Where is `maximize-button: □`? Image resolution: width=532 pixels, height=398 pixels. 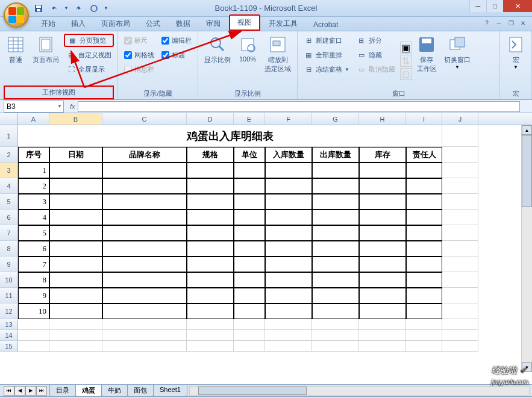
maximize-button: □ is located at coordinates (495, 6).